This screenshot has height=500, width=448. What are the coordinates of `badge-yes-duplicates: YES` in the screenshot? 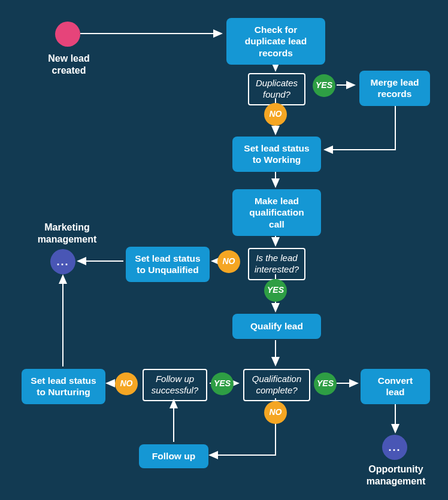 It's located at (324, 86).